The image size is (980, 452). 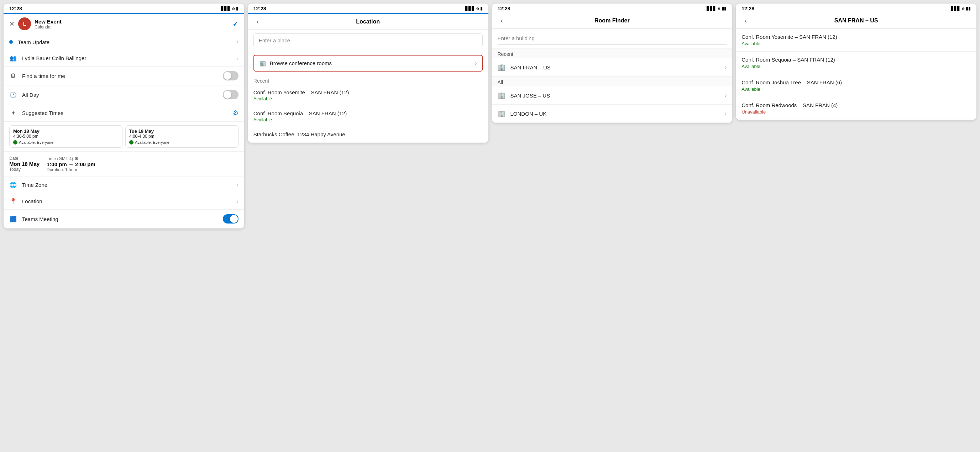 I want to click on room-status-redwoods: Unavailable, so click(x=856, y=112).